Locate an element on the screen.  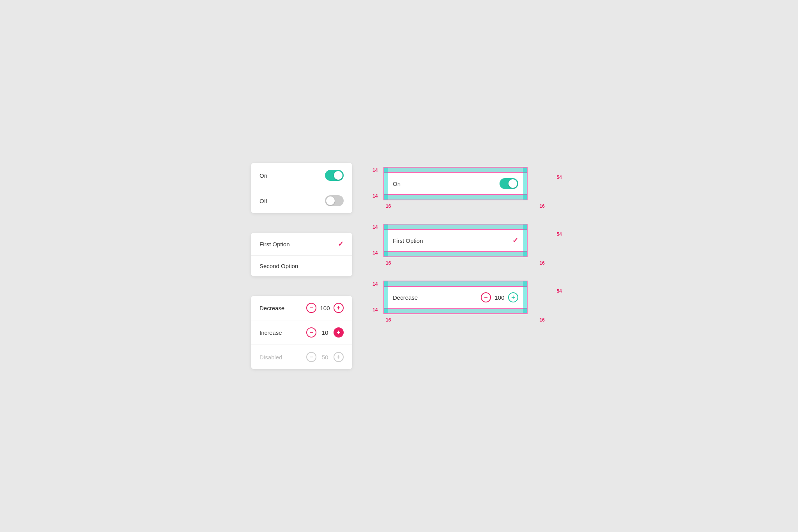
toggle-off-track is located at coordinates (334, 201).